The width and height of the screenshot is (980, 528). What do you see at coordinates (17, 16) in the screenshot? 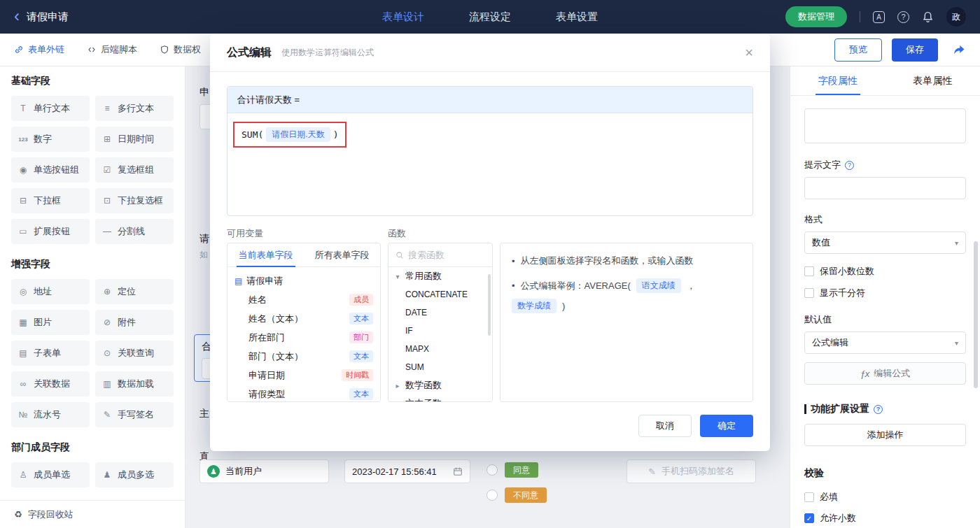
I see `back-icon: ‹` at bounding box center [17, 16].